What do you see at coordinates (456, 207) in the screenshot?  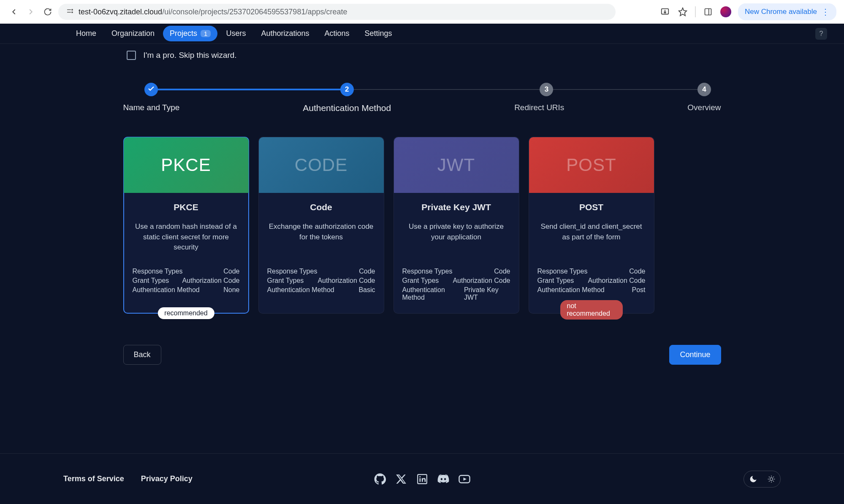 I see `card-jwt-title: Private Key JWT` at bounding box center [456, 207].